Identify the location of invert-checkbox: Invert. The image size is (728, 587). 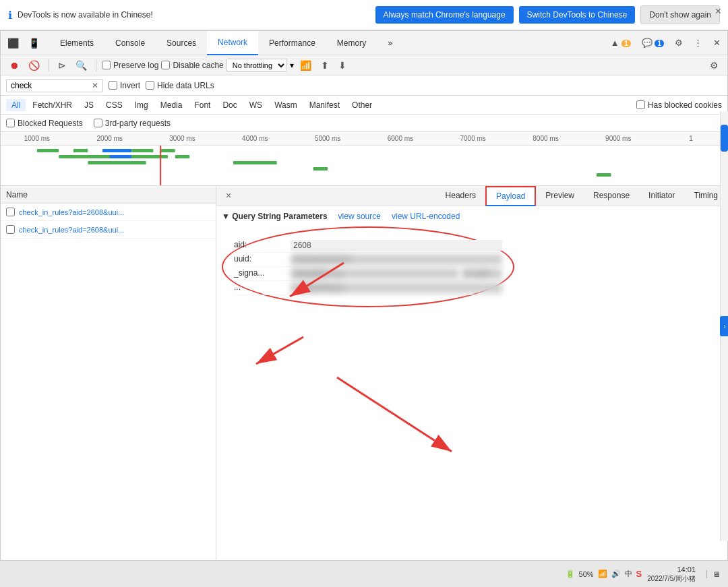
(124, 86).